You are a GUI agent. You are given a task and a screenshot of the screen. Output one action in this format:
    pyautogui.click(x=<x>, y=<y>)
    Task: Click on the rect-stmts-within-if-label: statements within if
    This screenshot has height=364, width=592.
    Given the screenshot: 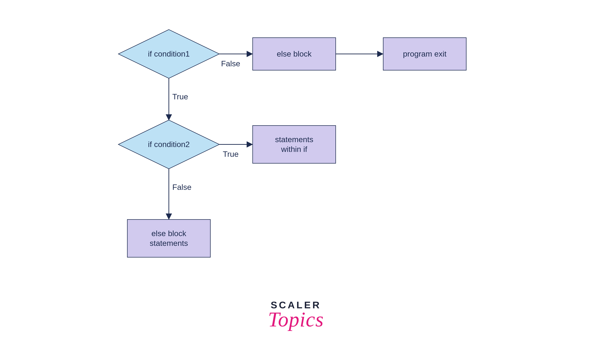 What is the action you would take?
    pyautogui.click(x=294, y=144)
    